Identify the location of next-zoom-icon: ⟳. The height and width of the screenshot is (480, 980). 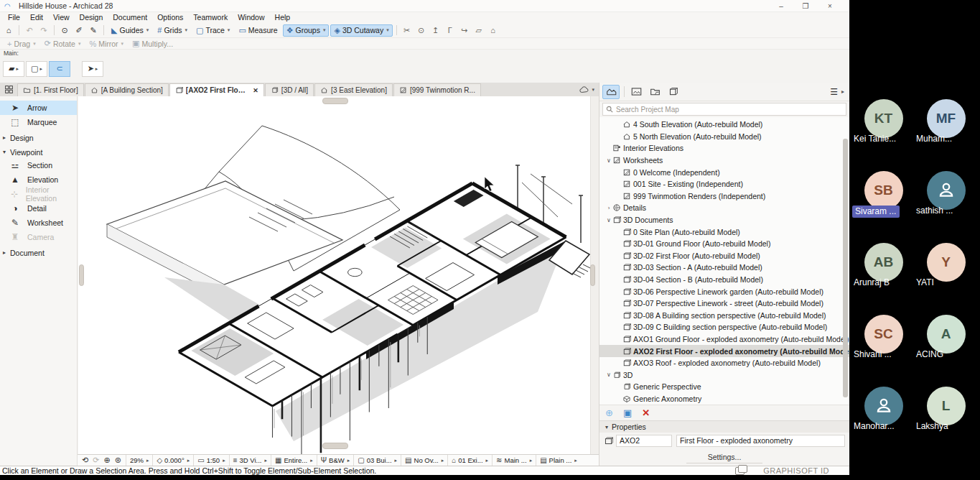
(96, 460).